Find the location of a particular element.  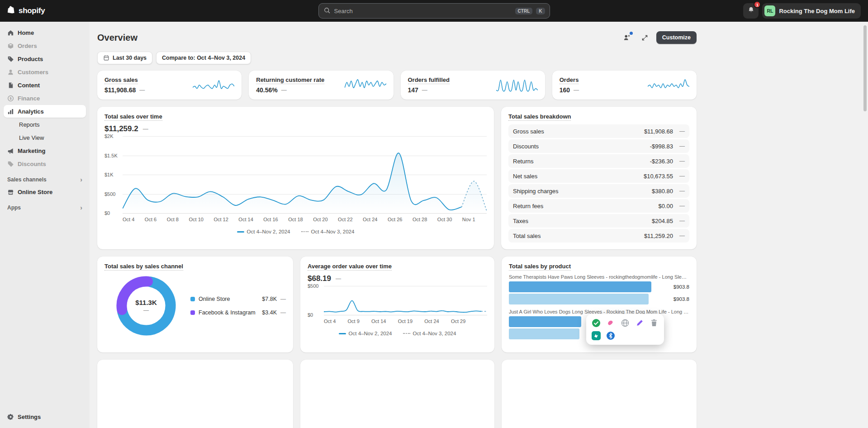

kpi-card-orders-fulfilled: Orders fulfilled 147— is located at coordinates (473, 85).